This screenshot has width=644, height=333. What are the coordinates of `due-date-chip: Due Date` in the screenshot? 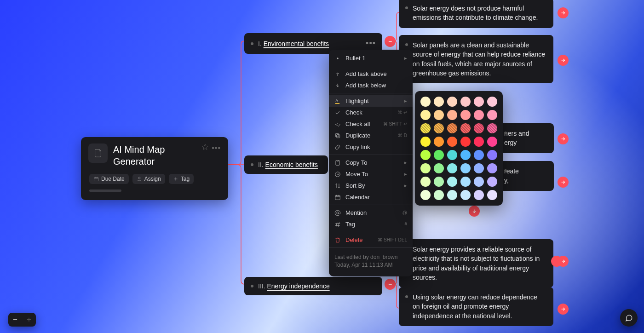 It's located at (109, 179).